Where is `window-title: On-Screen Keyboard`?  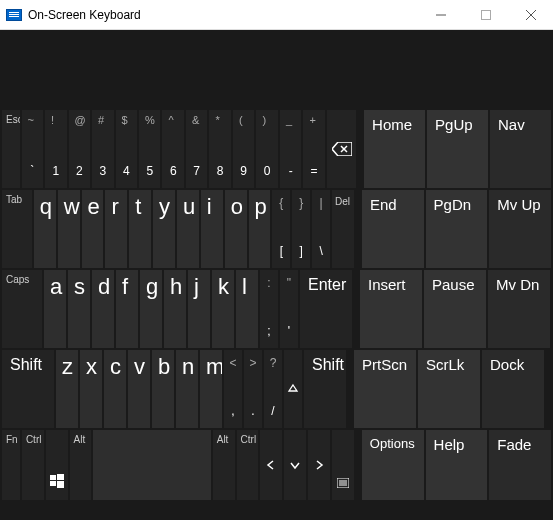
window-title: On-Screen Keyboard is located at coordinates (223, 15).